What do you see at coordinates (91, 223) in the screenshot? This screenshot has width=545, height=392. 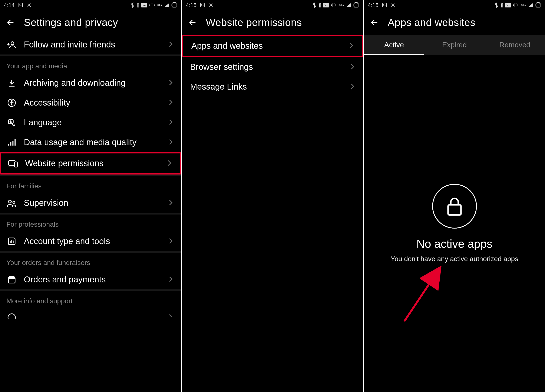 I see `section-professionals: For professionals` at bounding box center [91, 223].